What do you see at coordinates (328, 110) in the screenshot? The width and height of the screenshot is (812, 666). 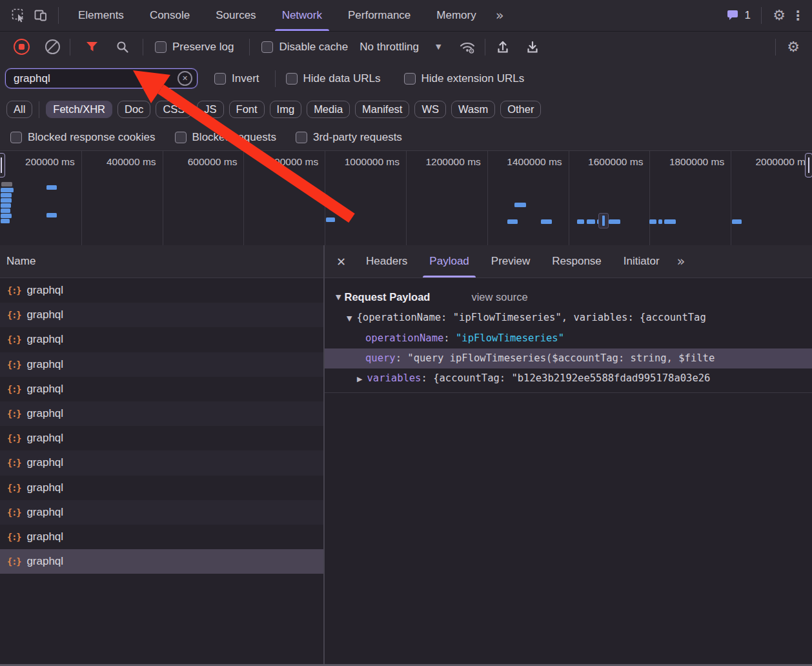 I see `chip-media: Media` at bounding box center [328, 110].